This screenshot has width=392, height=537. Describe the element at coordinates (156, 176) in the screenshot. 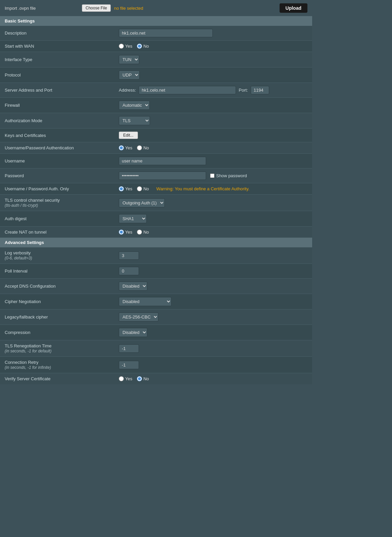

I see `table-row: PasswordShow password` at that location.